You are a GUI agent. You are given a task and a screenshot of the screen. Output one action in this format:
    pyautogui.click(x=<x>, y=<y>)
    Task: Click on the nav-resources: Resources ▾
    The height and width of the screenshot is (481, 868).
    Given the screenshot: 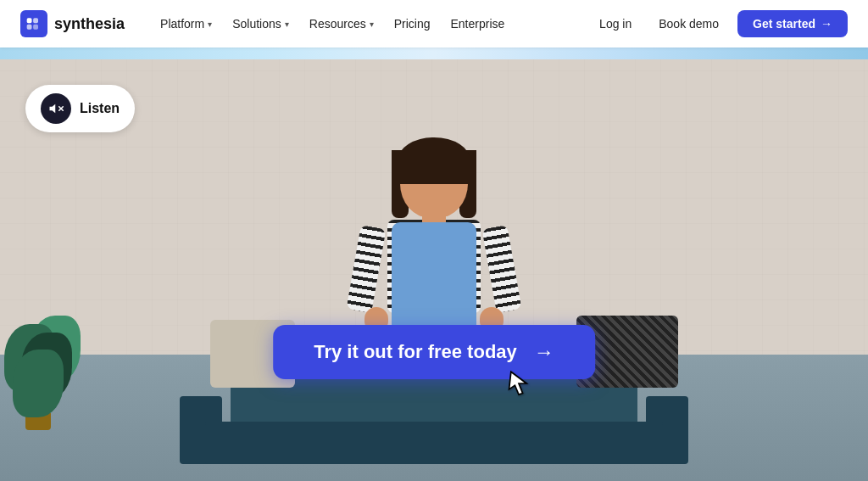 What is the action you would take?
    pyautogui.click(x=342, y=24)
    